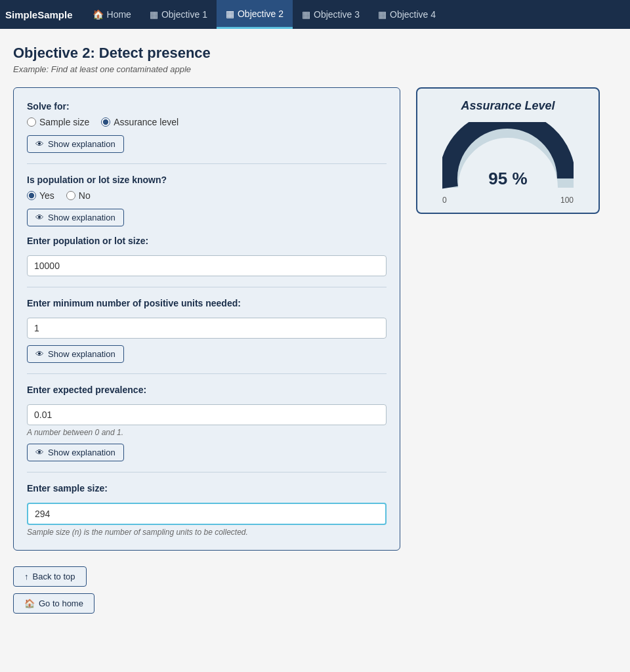 The image size is (630, 672). I want to click on gauge-panel: Assurance Level 95 % 0 10, so click(508, 151).